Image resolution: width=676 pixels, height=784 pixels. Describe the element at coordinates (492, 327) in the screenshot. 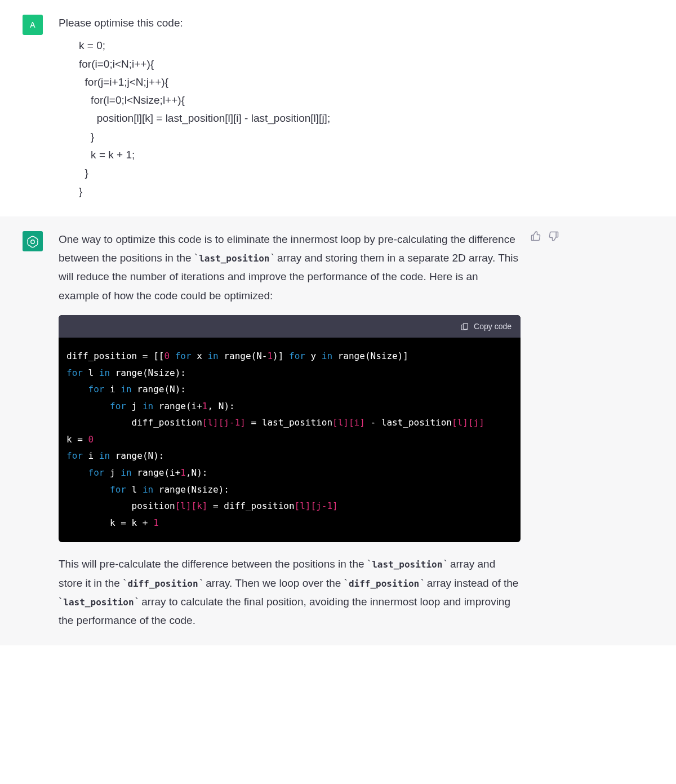

I see `copy-code-label: Copy code` at that location.